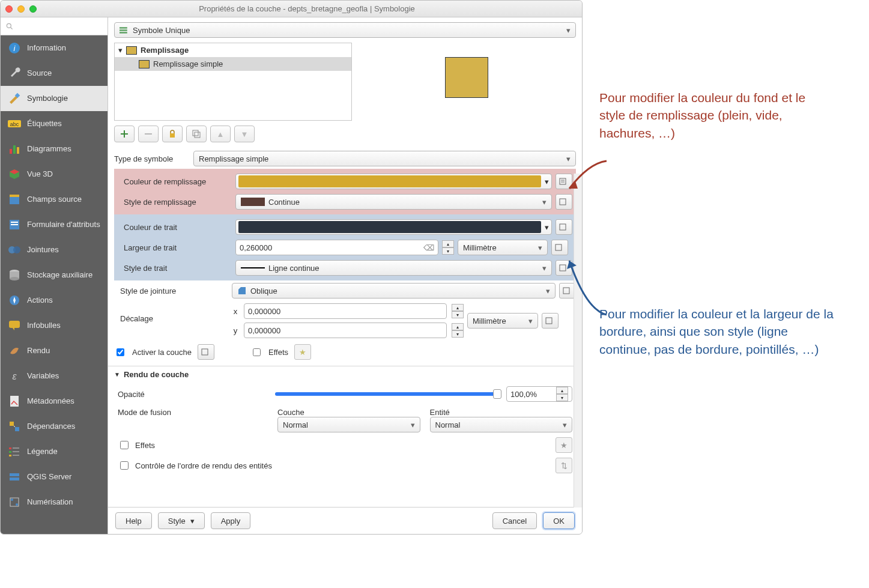 The height and width of the screenshot is (588, 869). I want to click on fill-color-picker: ▾, so click(394, 181).